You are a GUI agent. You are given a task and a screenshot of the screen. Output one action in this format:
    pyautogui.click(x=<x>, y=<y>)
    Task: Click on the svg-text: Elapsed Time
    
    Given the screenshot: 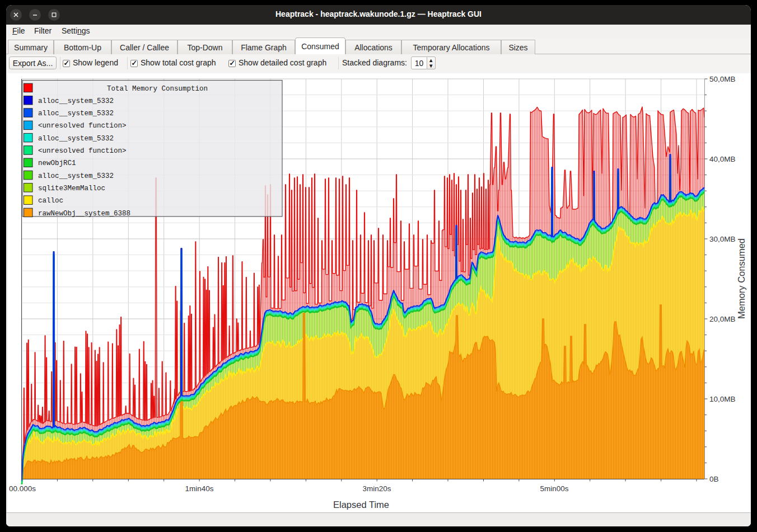 What is the action you would take?
    pyautogui.click(x=361, y=505)
    